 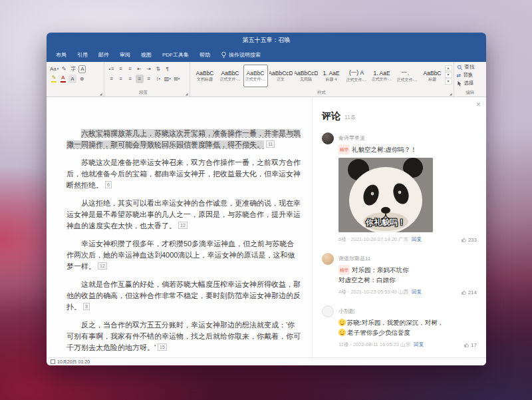 What do you see at coordinates (184, 174) in the screenshot?
I see `doc-paragraph: 苏晓这次是准备把幸运女神召来，双方合作操作一番，之前双方合作后，他就准备今后的宝…` at bounding box center [184, 174].